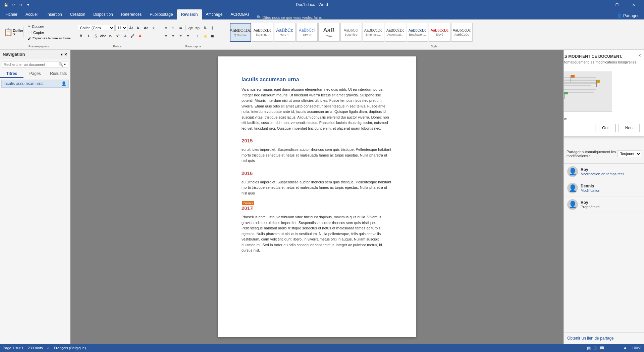 The width and height of the screenshot is (644, 352). Describe the element at coordinates (21, 5) in the screenshot. I see `redo-icon: ↪` at that location.